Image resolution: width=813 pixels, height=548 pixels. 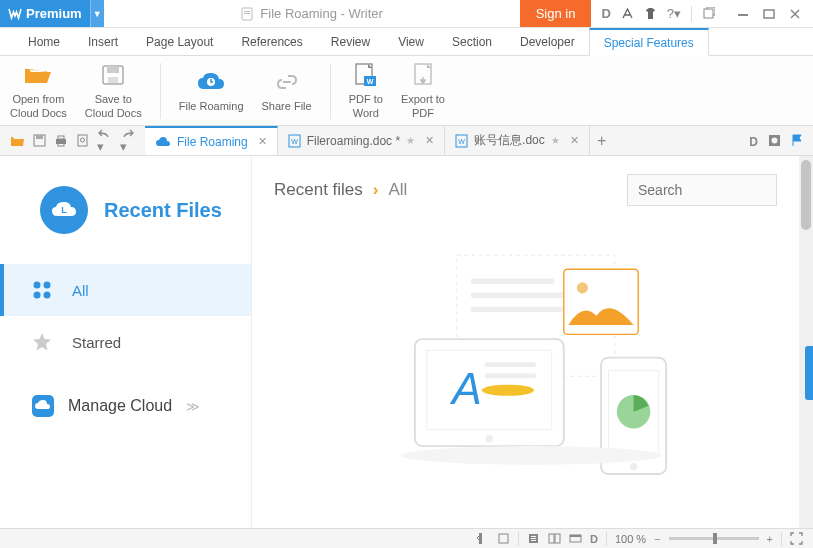 I want to click on ribbon-save-label: Save to Cloud Docs, so click(x=114, y=106).